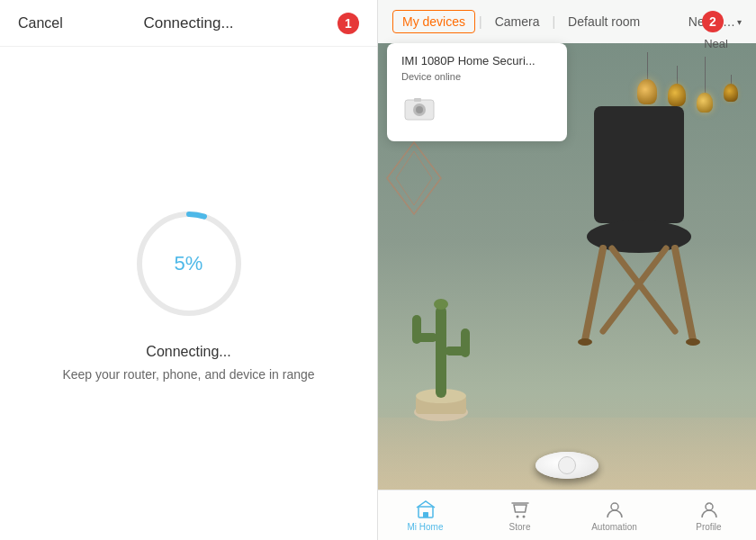 The height and width of the screenshot is (540, 756). Describe the element at coordinates (614, 516) in the screenshot. I see `nav-automation: Automation` at that location.